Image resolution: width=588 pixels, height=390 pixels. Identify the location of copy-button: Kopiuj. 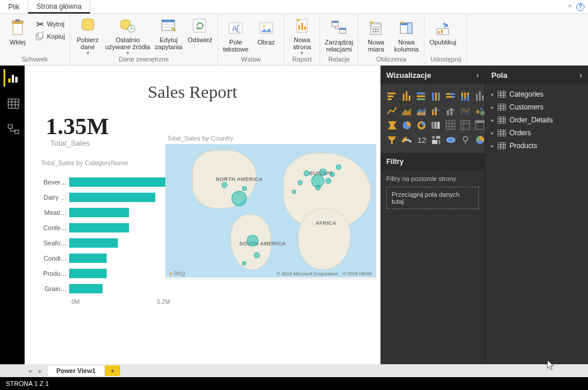
(50, 36).